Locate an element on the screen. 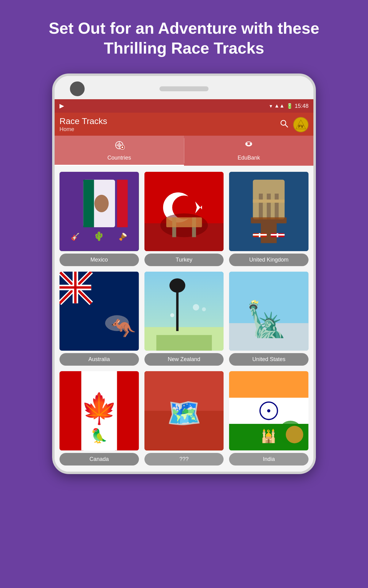 This screenshot has width=368, height=588. header-section: Set Out for an Adventure with these Thri… is located at coordinates (184, 37).